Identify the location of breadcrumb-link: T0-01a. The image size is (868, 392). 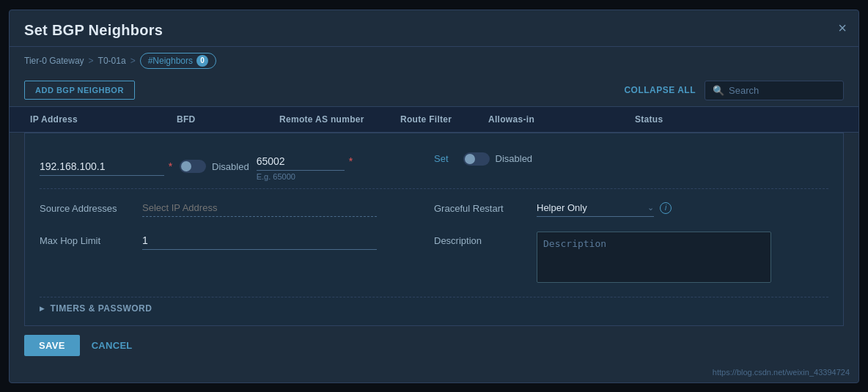
(112, 61).